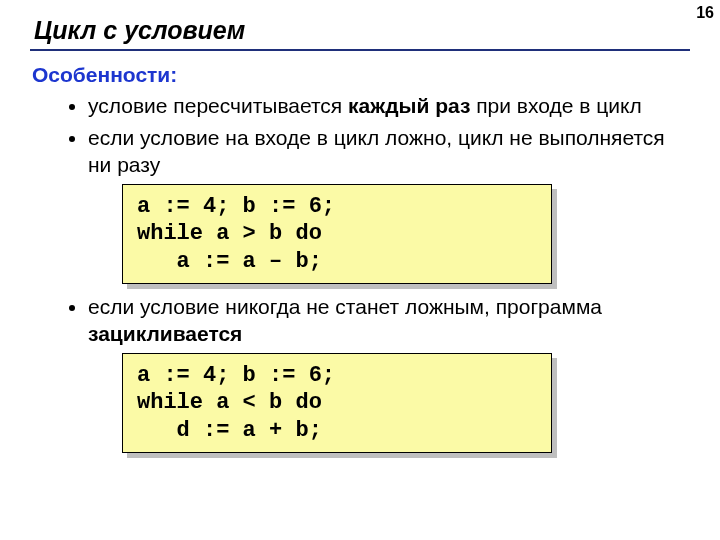 The height and width of the screenshot is (540, 720). Describe the element at coordinates (337, 404) in the screenshot. I see `code-block-2-wrap: a := 4; b := 6; while a < b do d := a + …` at that location.